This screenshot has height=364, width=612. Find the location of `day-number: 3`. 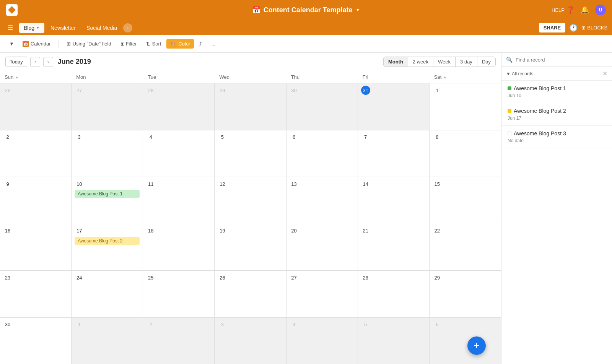

day-number: 3 is located at coordinates (222, 325).